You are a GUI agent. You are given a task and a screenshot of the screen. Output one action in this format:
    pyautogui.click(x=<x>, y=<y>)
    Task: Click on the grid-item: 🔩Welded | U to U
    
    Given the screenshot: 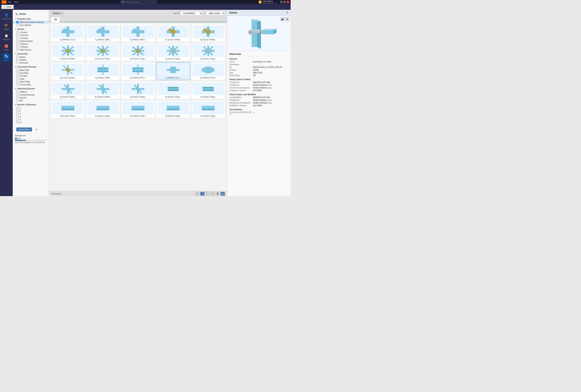 What is the action you would take?
    pyautogui.click(x=68, y=33)
    